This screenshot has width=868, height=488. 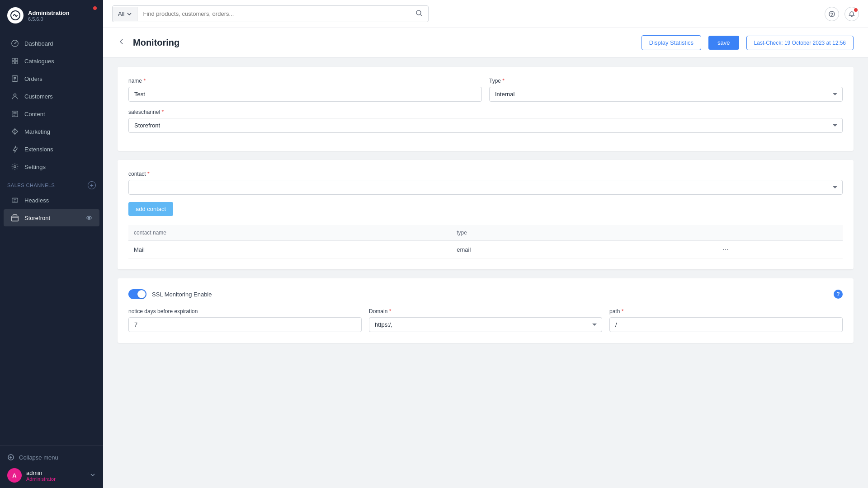 What do you see at coordinates (832, 14) in the screenshot?
I see `help-button` at bounding box center [832, 14].